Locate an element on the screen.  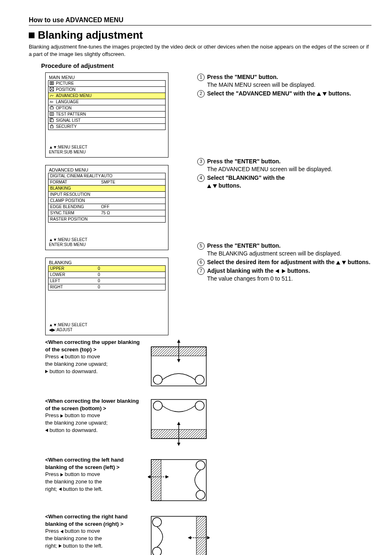
language-icon: Ab is located at coordinates (52, 102).